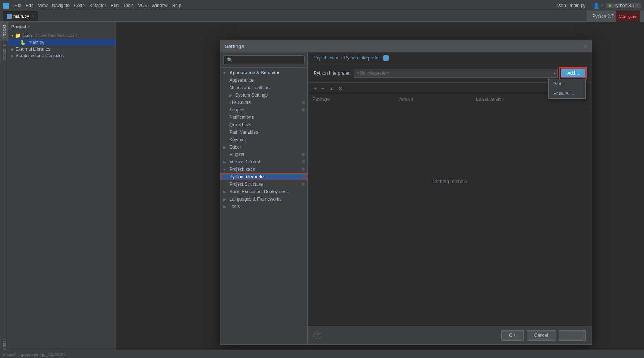 This screenshot has width=644, height=358. What do you see at coordinates (332, 73) in the screenshot?
I see `interpreter-label: Python Interpreter:` at bounding box center [332, 73].